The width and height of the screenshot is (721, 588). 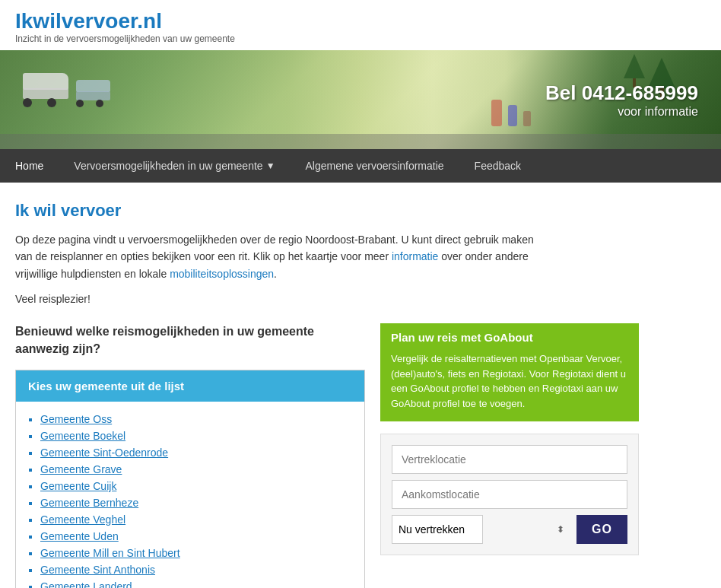 I want to click on banner-phone: Bel 0412-685999 voor informatie, so click(x=622, y=100).